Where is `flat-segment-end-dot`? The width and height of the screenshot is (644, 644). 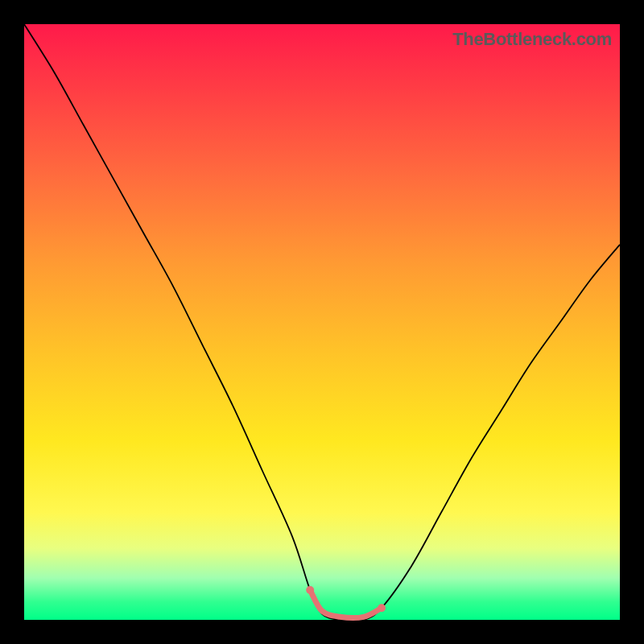
flat-segment-end-dot is located at coordinates (382, 608).